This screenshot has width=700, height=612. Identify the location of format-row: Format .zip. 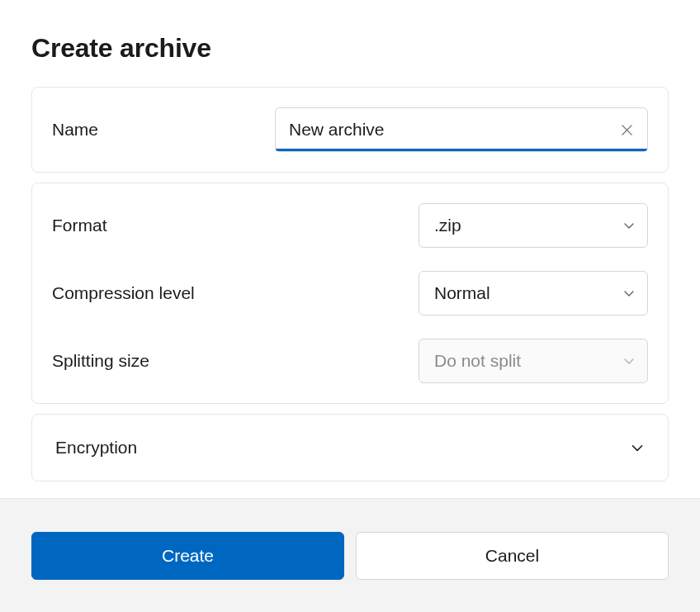
(350, 225).